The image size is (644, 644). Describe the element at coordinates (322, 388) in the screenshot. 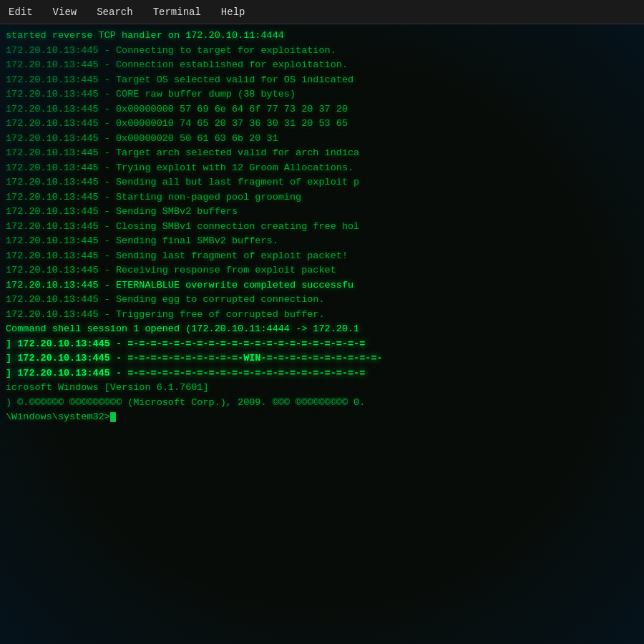

I see `terminal-line: icrosoft Windows [Version 6.1.7601]` at that location.